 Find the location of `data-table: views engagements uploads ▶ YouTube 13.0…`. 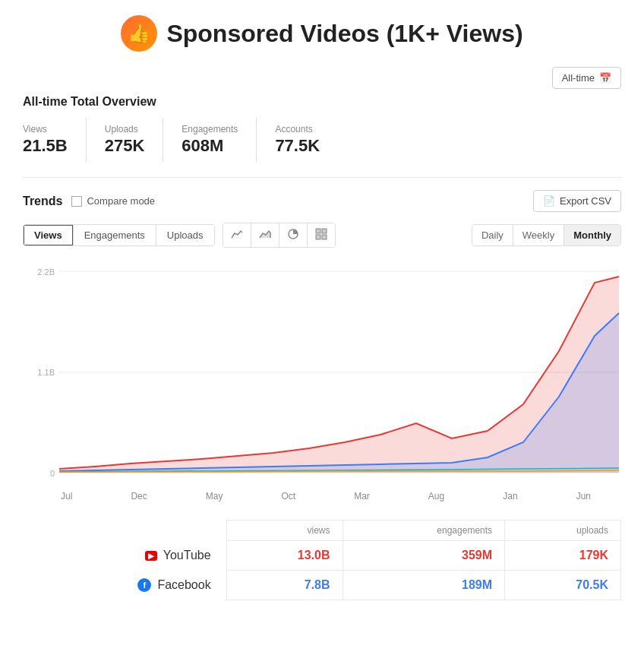

data-table: views engagements uploads ▶ YouTube 13.0… is located at coordinates (322, 560).